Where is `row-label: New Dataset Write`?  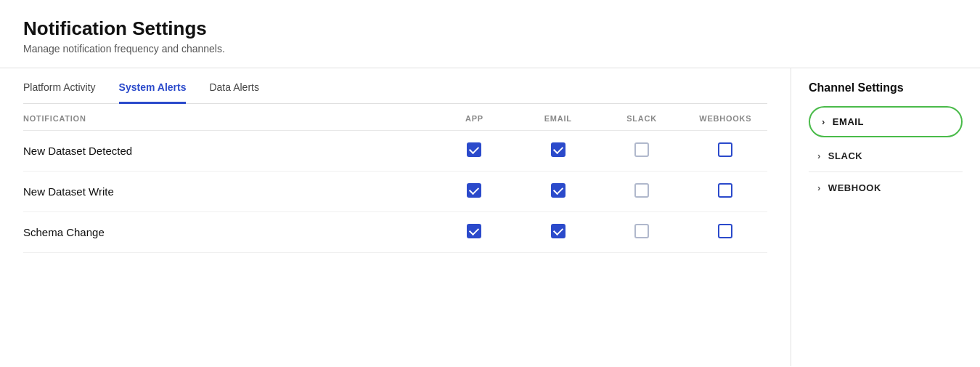 row-label: New Dataset Write is located at coordinates (228, 192).